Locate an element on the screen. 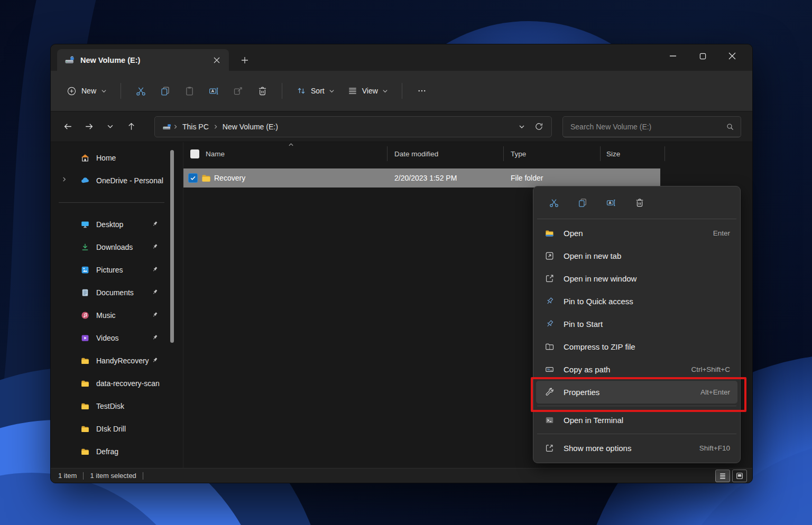 This screenshot has height=525, width=812. menu-item-pin-to-start: Pin to Start is located at coordinates (636, 324).